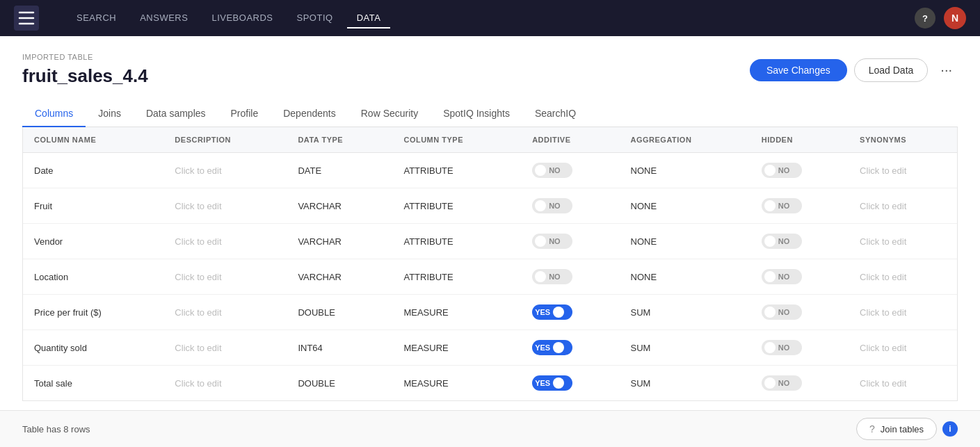  What do you see at coordinates (93, 313) in the screenshot?
I see `cell-column-name: Price per fruit ($)` at bounding box center [93, 313].